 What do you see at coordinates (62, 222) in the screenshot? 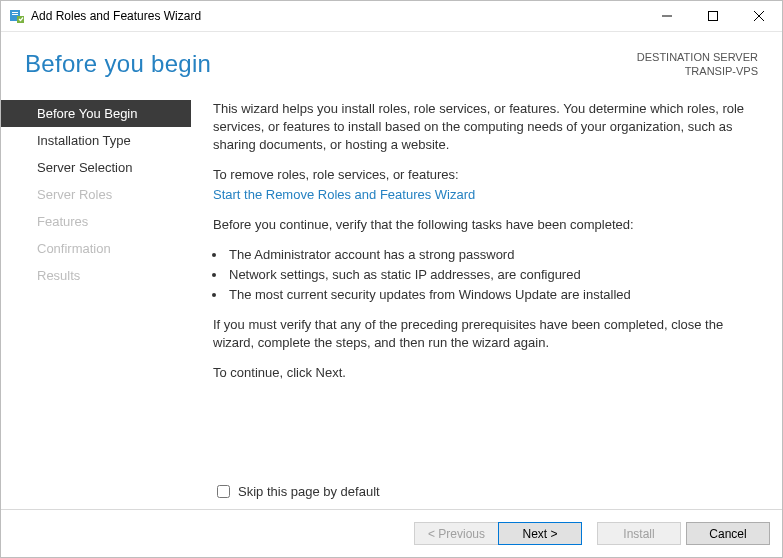
I see `sidebar-item-label: Features` at bounding box center [62, 222].